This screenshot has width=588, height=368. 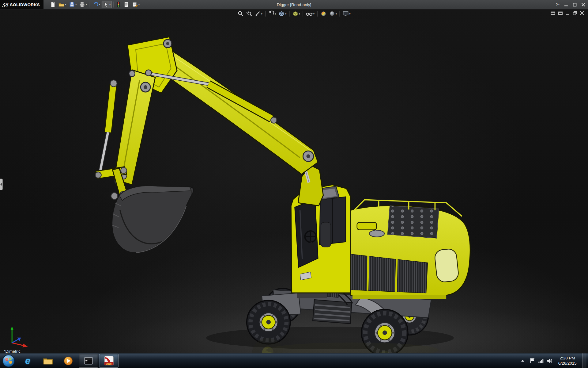 I want to click on solidworks-logo-text: SOLIDWORKS, so click(x=25, y=4).